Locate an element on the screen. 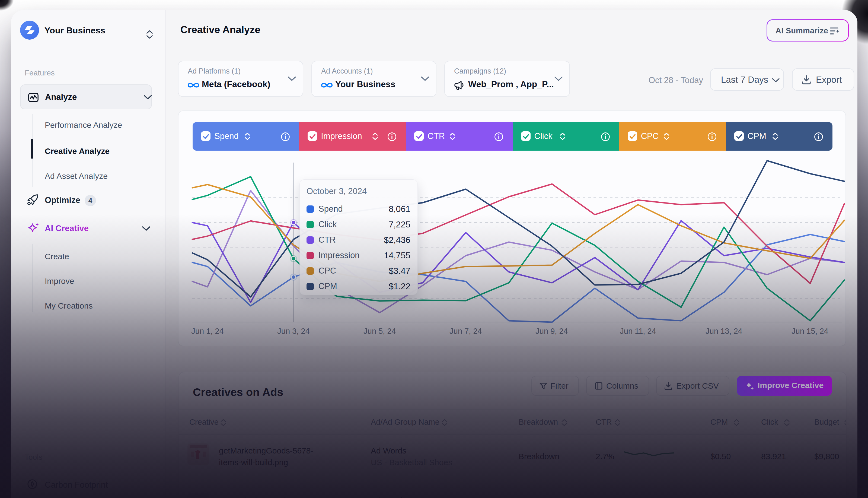 The image size is (868, 498). svg-text: Jun 9, 24 is located at coordinates (552, 331).